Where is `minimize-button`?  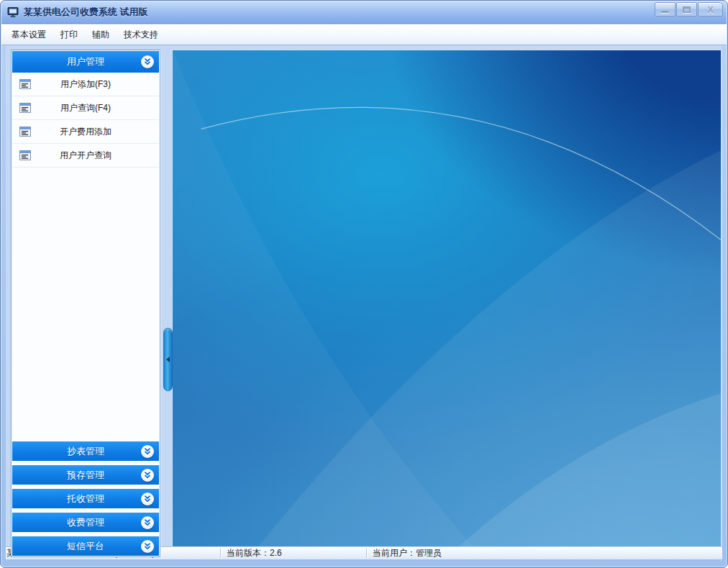
minimize-button is located at coordinates (665, 9).